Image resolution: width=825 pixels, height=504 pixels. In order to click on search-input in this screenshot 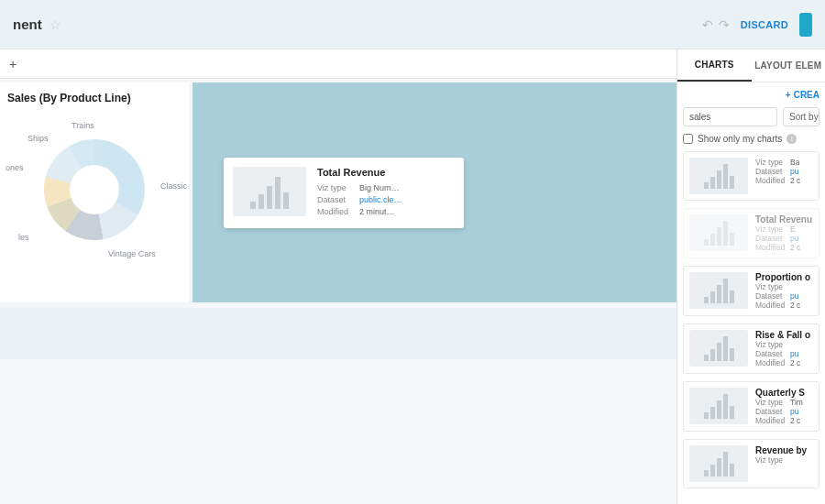, I will do `click(730, 117)`.